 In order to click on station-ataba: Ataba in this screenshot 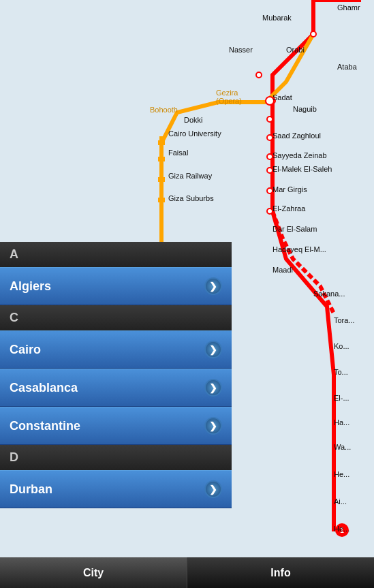, I will do `click(347, 67)`.